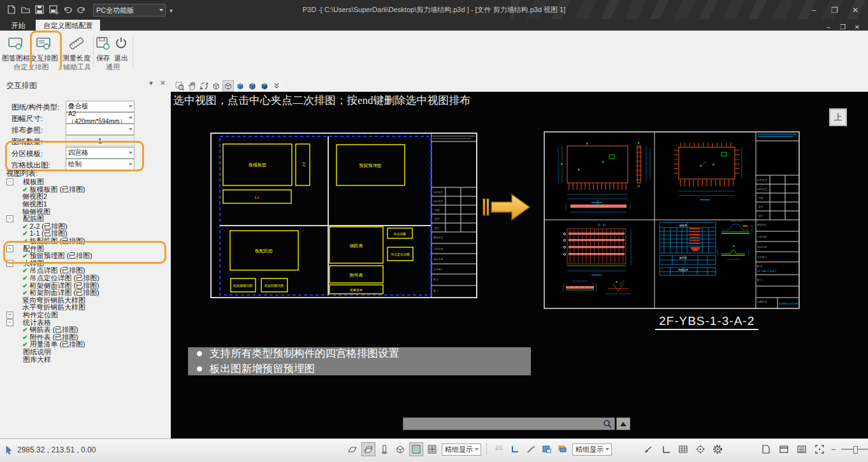 The width and height of the screenshot is (868, 462). Describe the element at coordinates (649, 449) in the screenshot. I see `snap-cursor-icon` at that location.